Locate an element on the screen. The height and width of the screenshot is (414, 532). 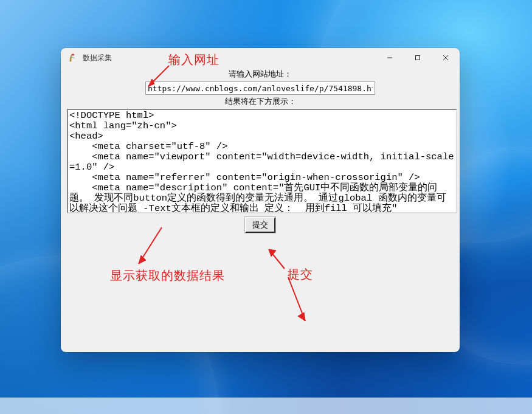
submit-button: 提交 is located at coordinates (260, 225).